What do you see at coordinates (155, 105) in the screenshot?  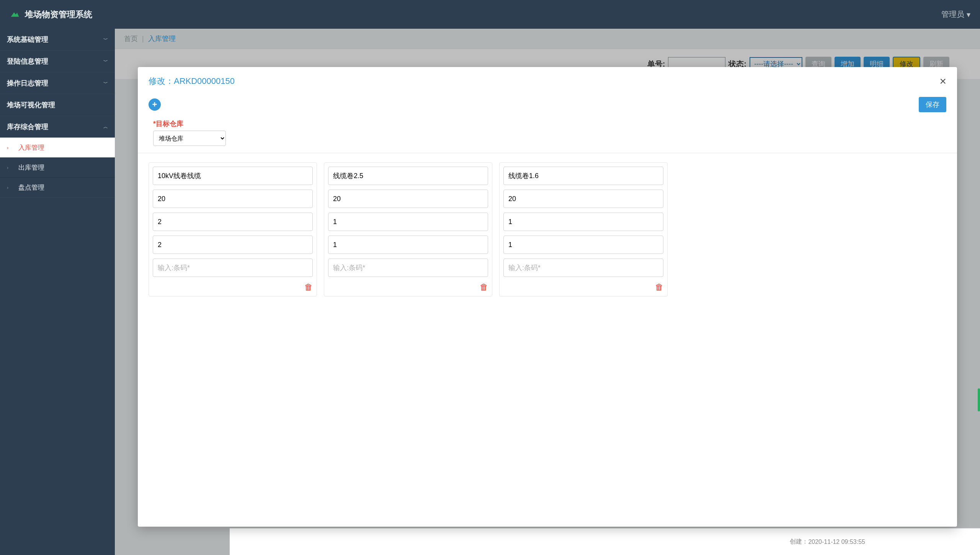 I see `add-item-button: +` at bounding box center [155, 105].